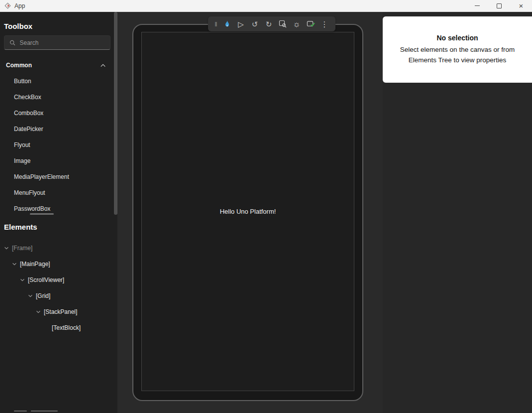 Image resolution: width=532 pixels, height=413 pixels. I want to click on redo-button: ↻, so click(269, 24).